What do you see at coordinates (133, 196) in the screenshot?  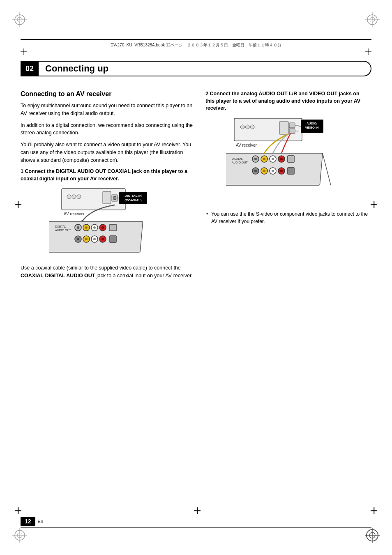 I see `svg-text: DIGITAL IN` at bounding box center [133, 196].